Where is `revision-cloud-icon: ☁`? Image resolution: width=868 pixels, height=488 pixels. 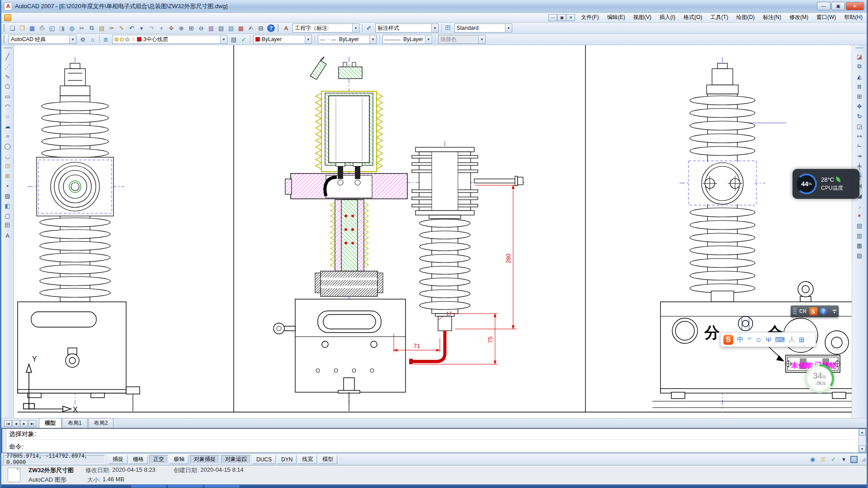 revision-cloud-icon: ☁ is located at coordinates (8, 126).